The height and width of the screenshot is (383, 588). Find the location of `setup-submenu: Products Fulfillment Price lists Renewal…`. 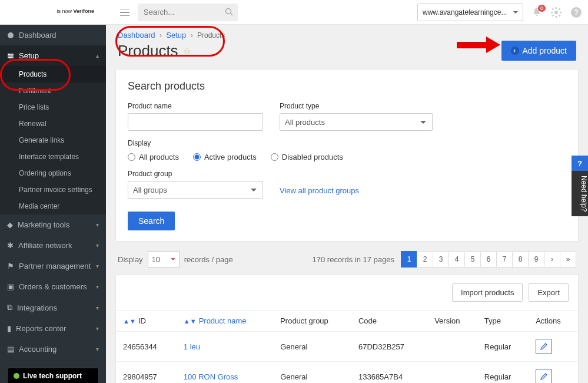

setup-submenu: Products Fulfillment Price lists Renewal… is located at coordinates (53, 140).